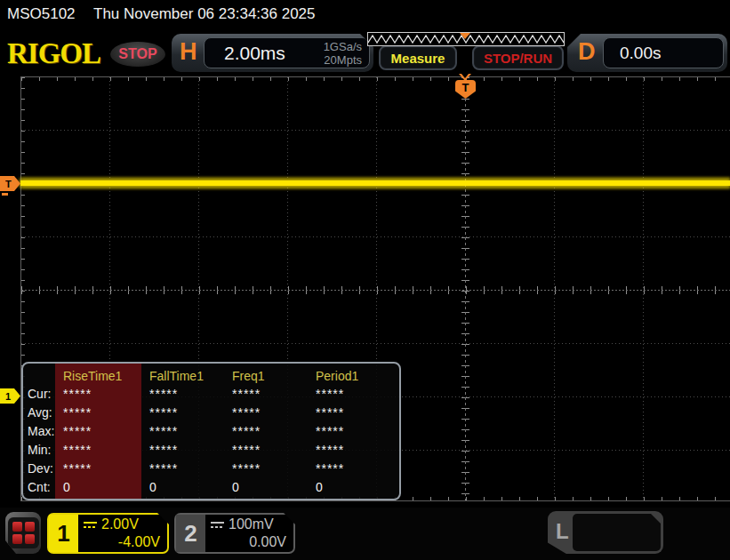 This screenshot has width=730, height=560. Describe the element at coordinates (254, 53) in the screenshot. I see `timebase-value: 2.00ms` at that location.